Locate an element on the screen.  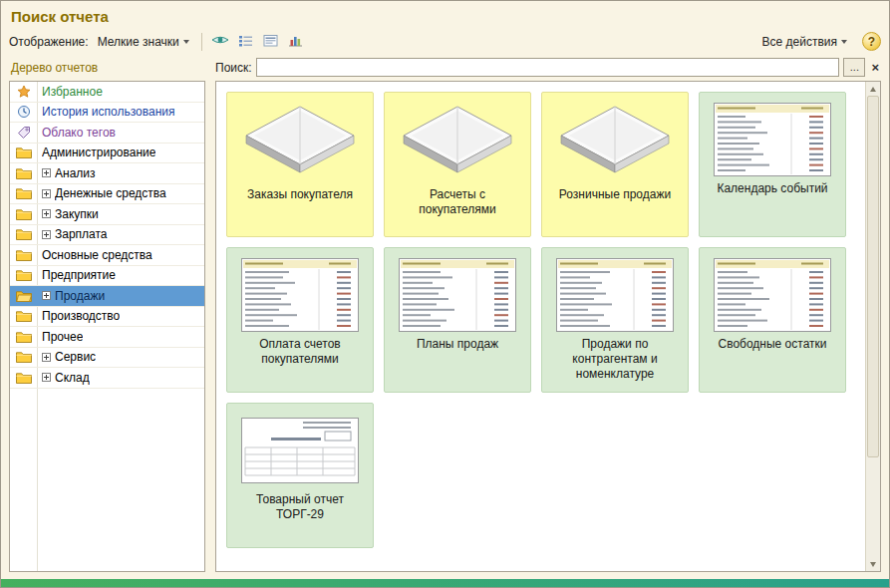
tree-item-label: Прочее is located at coordinates (62, 337).